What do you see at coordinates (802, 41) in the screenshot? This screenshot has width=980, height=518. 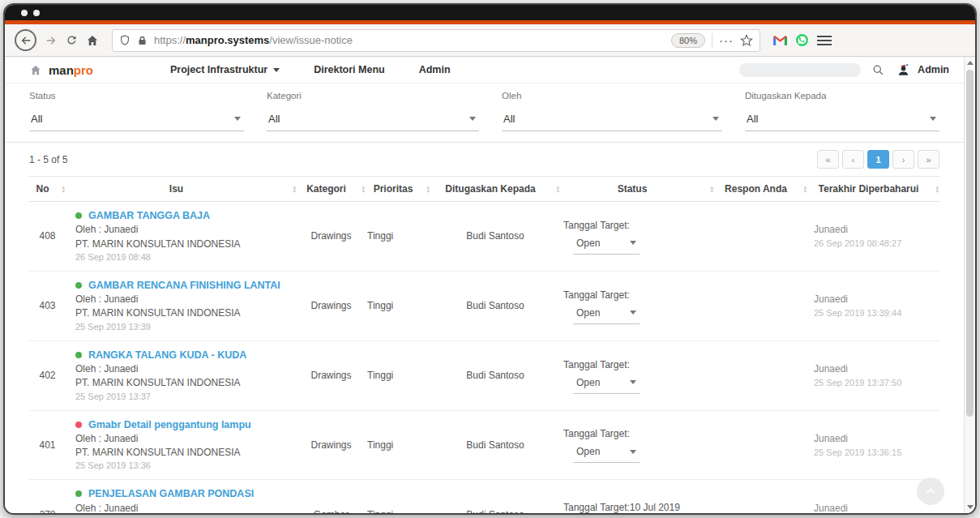 I see `whatsapp-extension-button` at bounding box center [802, 41].